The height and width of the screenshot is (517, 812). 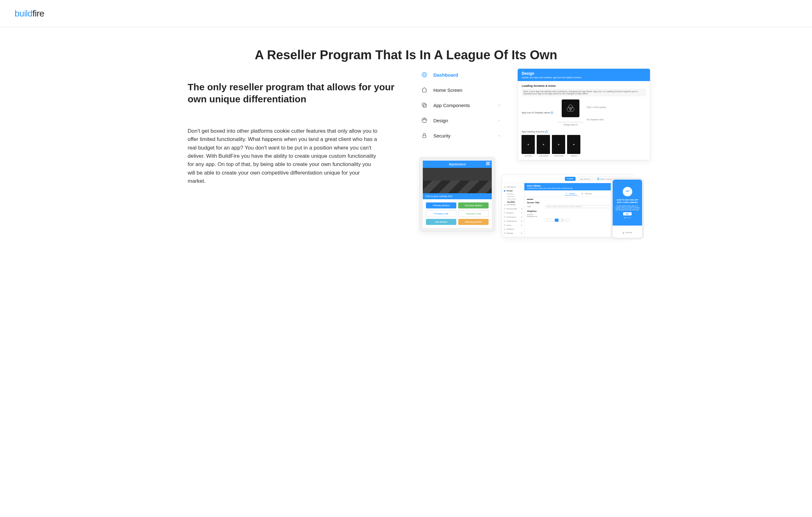 What do you see at coordinates (441, 222) in the screenshot?
I see `info-button: Info Button` at bounding box center [441, 222].